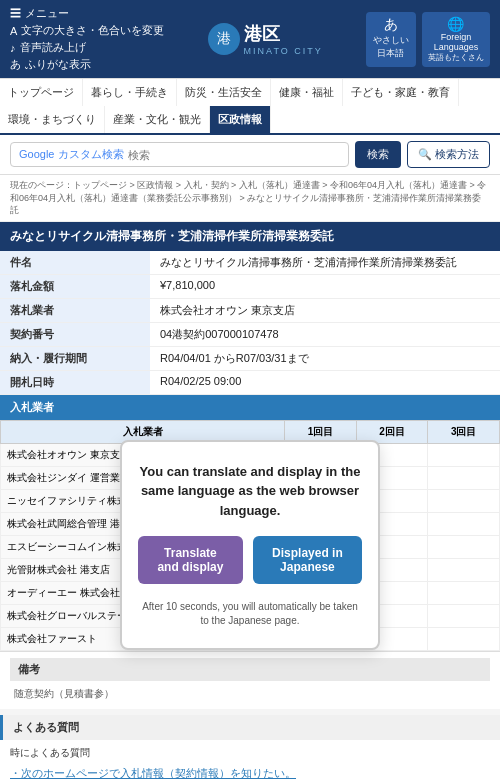 The width and height of the screenshot is (500, 782). Describe the element at coordinates (224, 92) in the screenshot. I see `nav-disaster: 防災・生活安全` at that location.